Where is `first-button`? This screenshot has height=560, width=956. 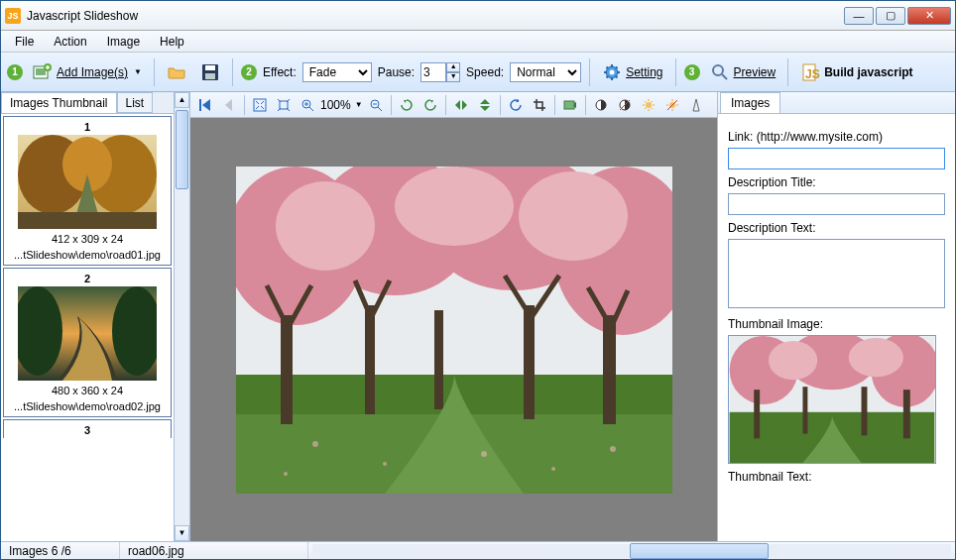
first-button is located at coordinates (205, 105).